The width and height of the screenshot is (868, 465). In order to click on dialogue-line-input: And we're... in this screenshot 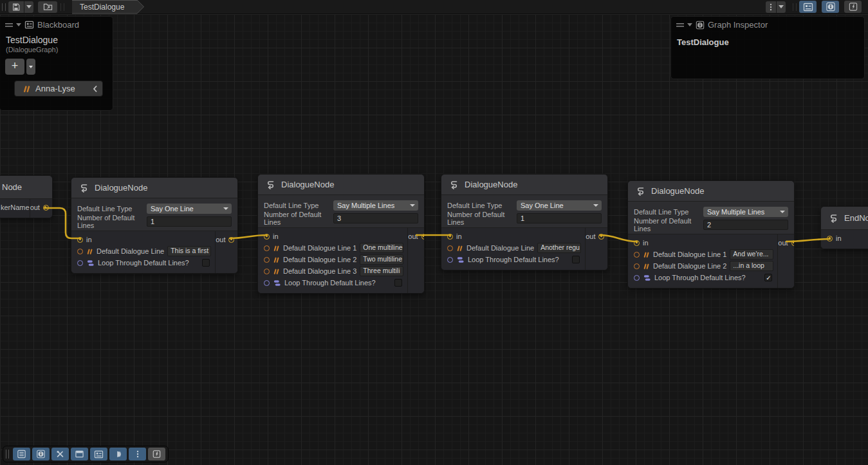, I will do `click(752, 254)`.